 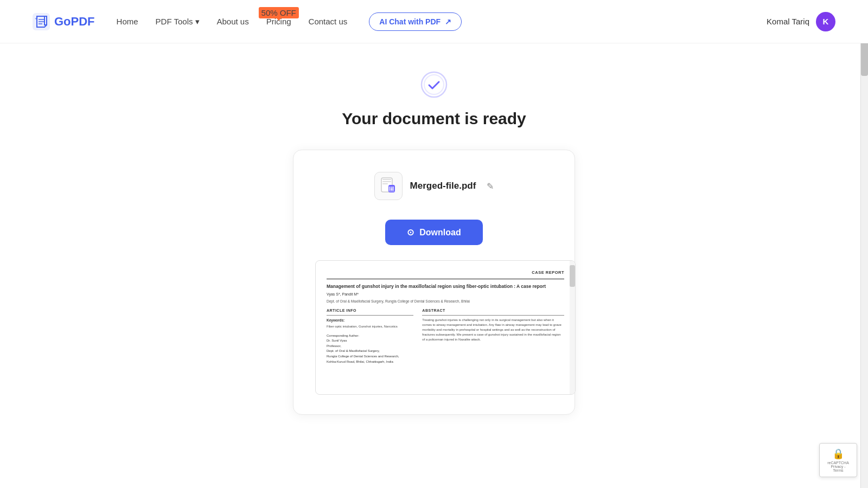 I want to click on nav-item-pdf-tools: PDF Tools ▾, so click(x=178, y=22).